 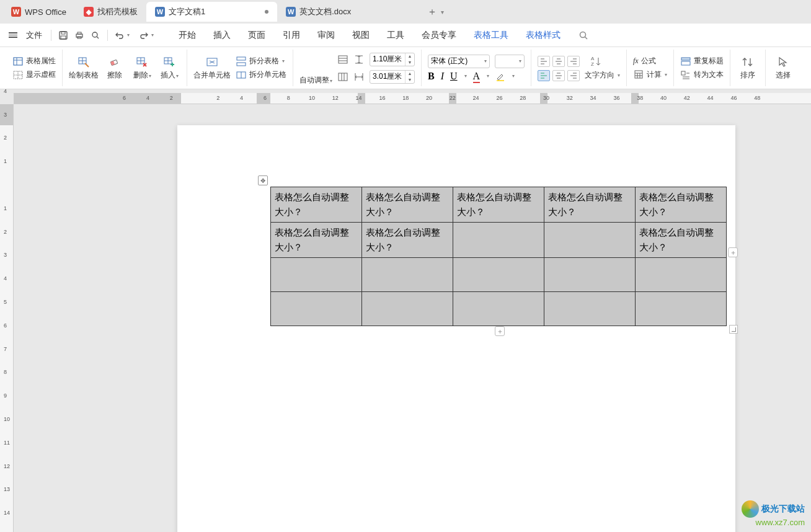 What do you see at coordinates (34, 75) in the screenshot?
I see `show-gridlines-button: 显示虚框` at bounding box center [34, 75].